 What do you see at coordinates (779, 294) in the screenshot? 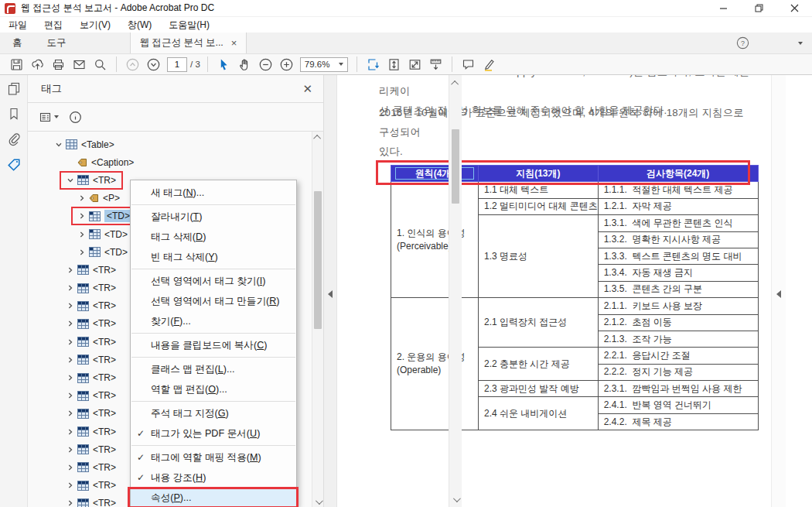
I see `expand-right-pane-icon` at bounding box center [779, 294].